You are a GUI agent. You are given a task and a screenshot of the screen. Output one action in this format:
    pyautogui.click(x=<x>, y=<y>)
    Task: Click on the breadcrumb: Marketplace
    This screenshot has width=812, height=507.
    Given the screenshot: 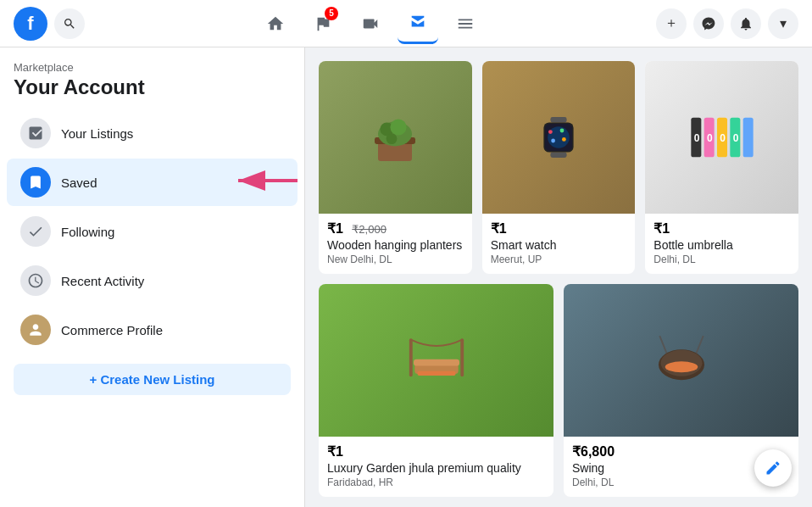 What is the action you would take?
    pyautogui.click(x=153, y=68)
    